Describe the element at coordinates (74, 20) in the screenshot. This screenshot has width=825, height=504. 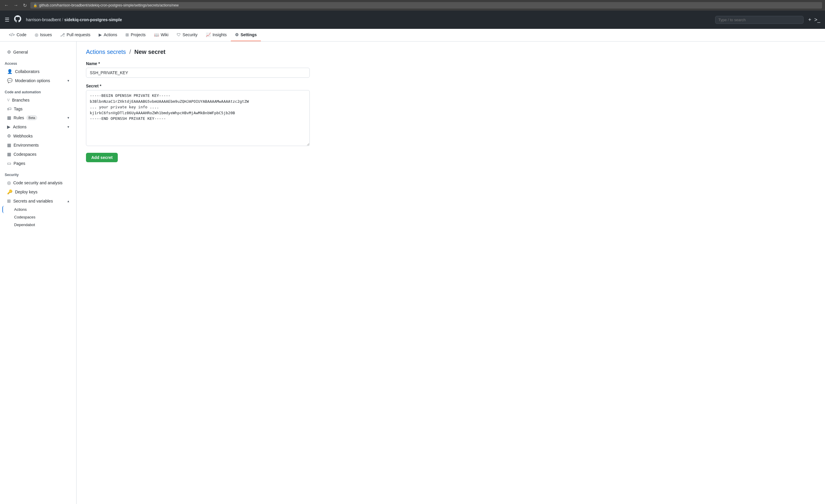
I see `repo-path: harrison-broadbent / sidekiq-cron-postgr…` at that location.